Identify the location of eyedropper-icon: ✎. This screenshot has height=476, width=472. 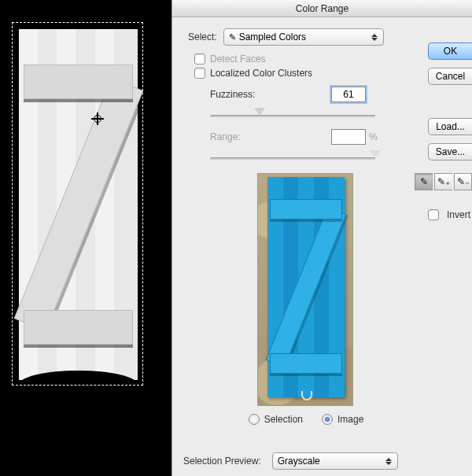
(233, 38).